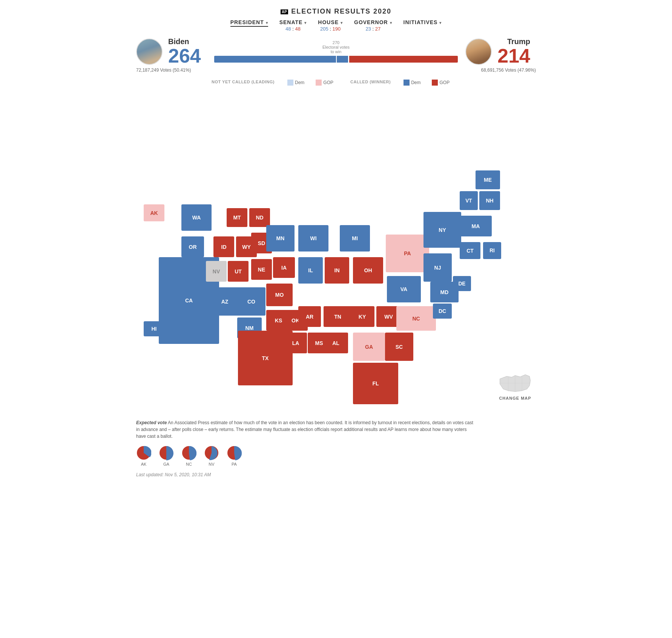 The height and width of the screenshot is (638, 672). What do you see at coordinates (149, 52) in the screenshot?
I see `biden-photo` at bounding box center [149, 52].